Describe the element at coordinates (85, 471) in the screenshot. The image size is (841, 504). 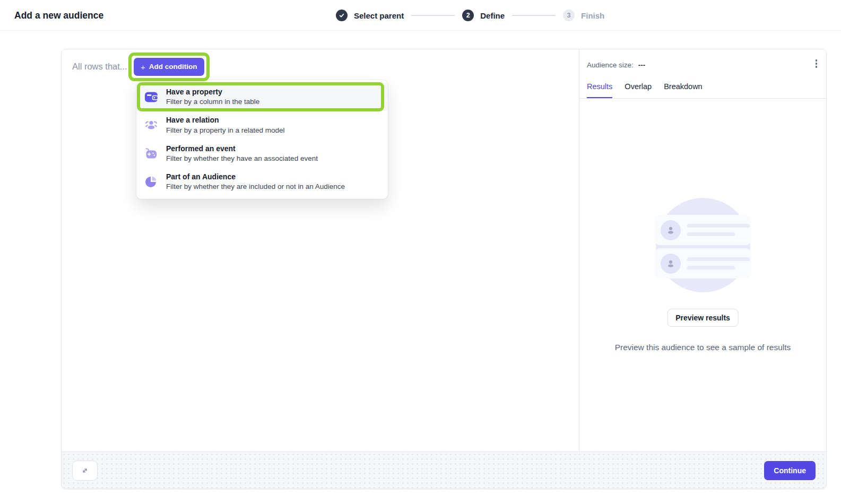
I see `expand-button` at that location.